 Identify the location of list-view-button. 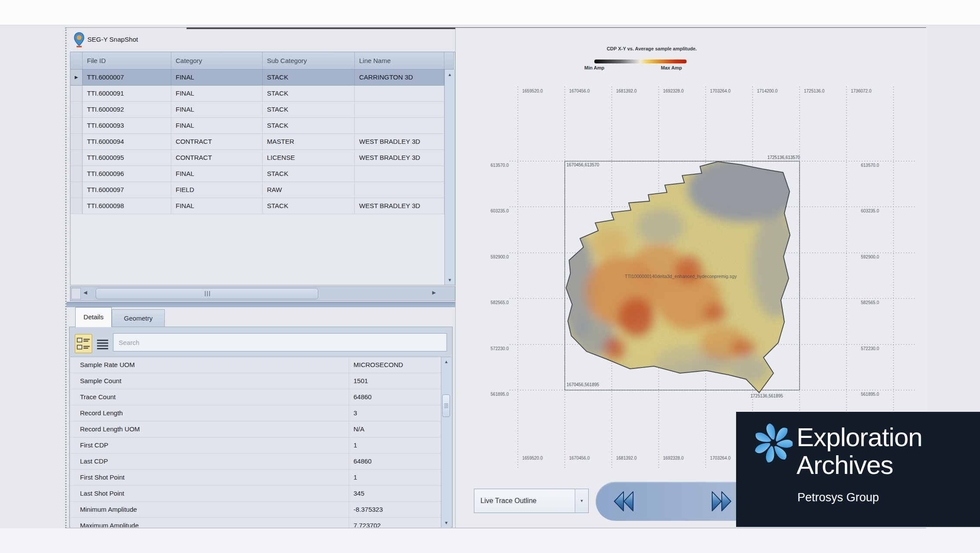
(103, 345).